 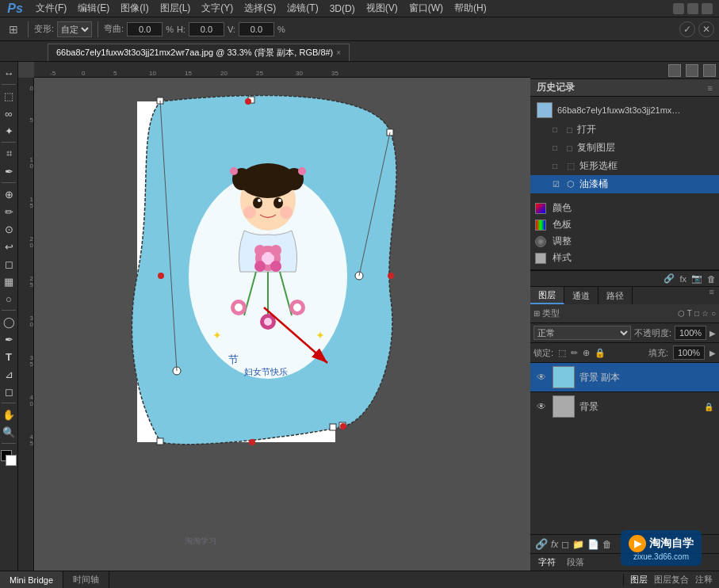 What do you see at coordinates (343, 426) in the screenshot?
I see `transform-anchor` at bounding box center [343, 426].